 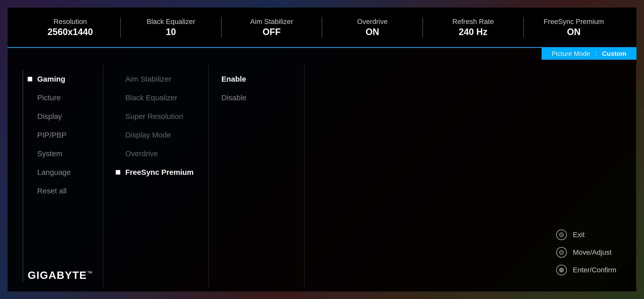 I want to click on submenu-label-overdrive: Overdrive, so click(x=142, y=154).